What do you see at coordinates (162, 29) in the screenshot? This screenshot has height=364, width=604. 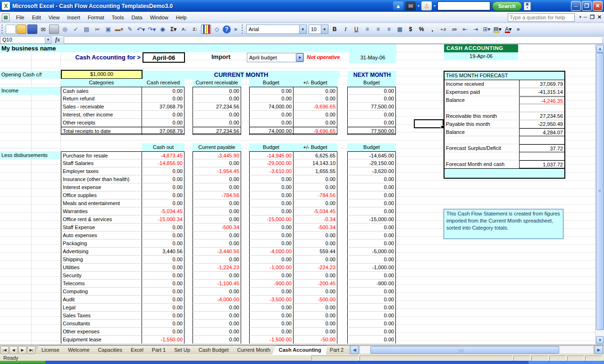 I see `hyperlink-icon: ◉` at bounding box center [162, 29].